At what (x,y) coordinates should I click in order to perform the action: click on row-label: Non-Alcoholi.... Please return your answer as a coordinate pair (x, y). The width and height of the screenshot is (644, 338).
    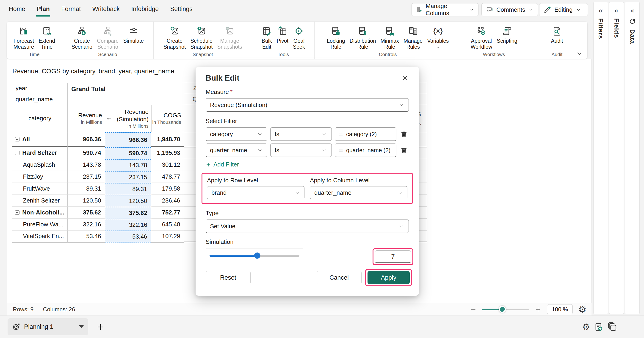
    Looking at the image, I should click on (40, 213).